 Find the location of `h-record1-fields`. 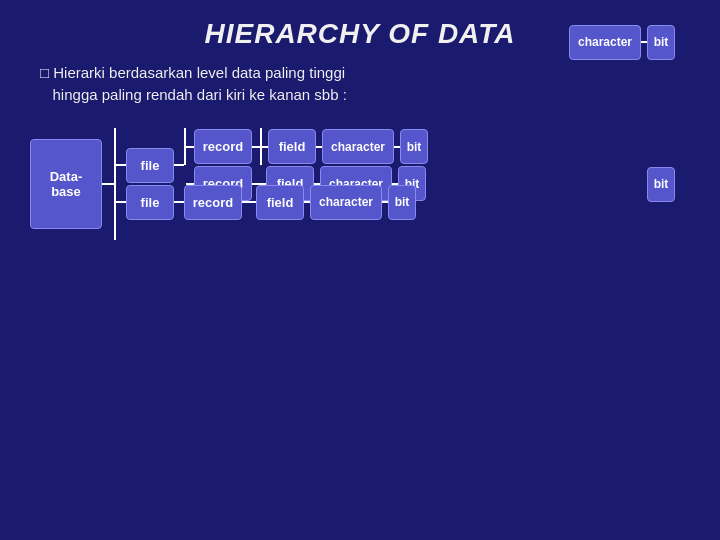

h-record1-fields is located at coordinates (256, 147).